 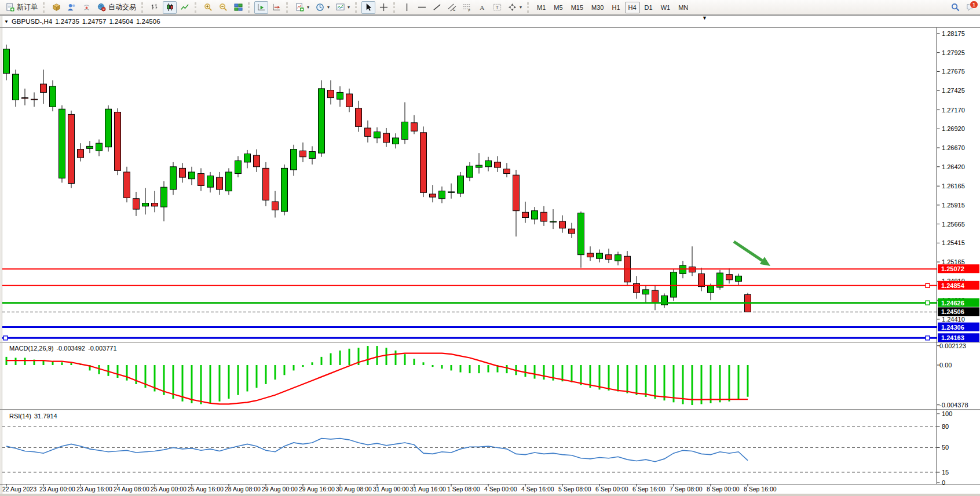 What do you see at coordinates (170, 8) in the screenshot?
I see `candlestick-chart-button` at bounding box center [170, 8].